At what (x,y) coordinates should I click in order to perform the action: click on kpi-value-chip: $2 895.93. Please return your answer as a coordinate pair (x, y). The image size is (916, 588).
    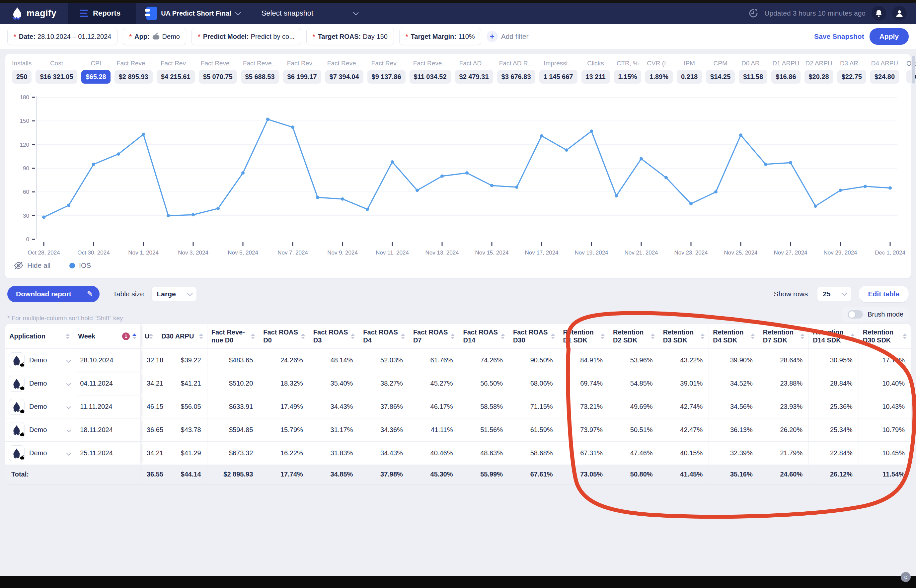
    Looking at the image, I should click on (134, 77).